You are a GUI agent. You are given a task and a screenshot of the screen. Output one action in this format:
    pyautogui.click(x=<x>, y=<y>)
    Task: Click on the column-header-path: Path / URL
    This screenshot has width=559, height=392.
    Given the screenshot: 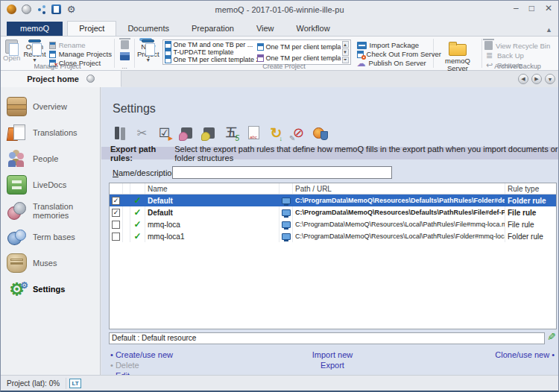 What is the action you would take?
    pyautogui.click(x=399, y=189)
    